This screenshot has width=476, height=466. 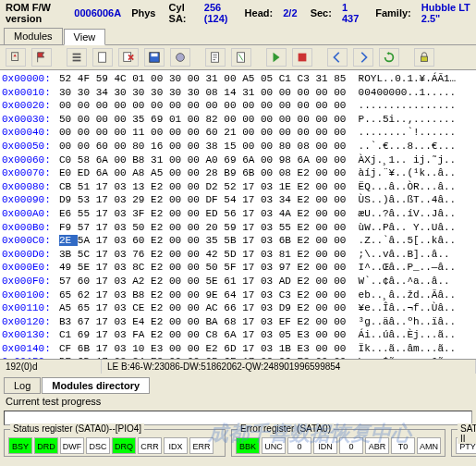 What do you see at coordinates (238, 401) in the screenshot?
I see `progress-label: Current test progress` at bounding box center [238, 401].